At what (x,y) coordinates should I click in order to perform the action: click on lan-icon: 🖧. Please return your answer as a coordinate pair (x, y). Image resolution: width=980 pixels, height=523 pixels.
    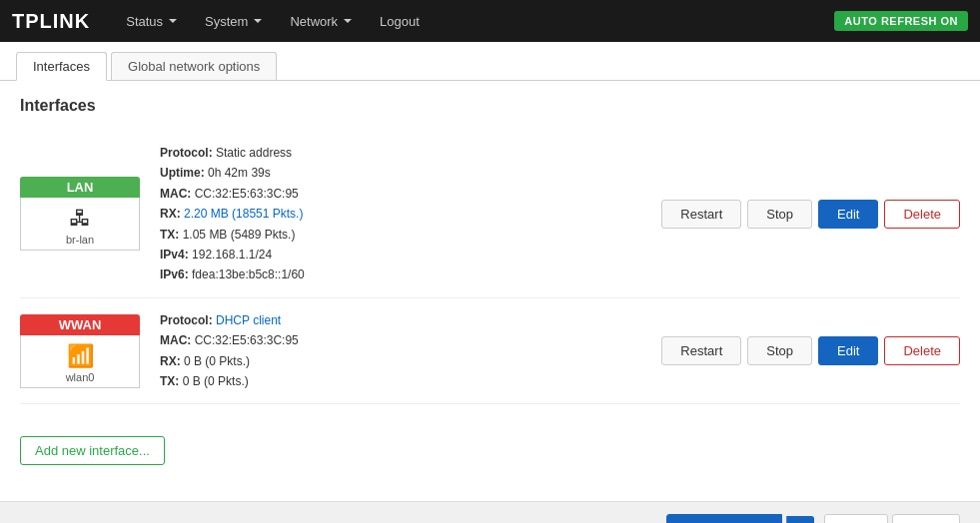
    Looking at the image, I should click on (80, 219).